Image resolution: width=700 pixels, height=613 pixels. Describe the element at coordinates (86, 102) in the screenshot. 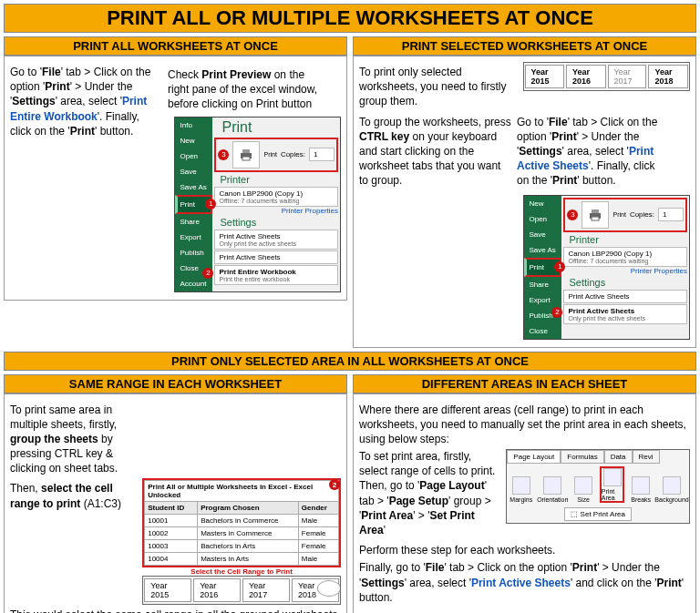

I see `a-para1: Go to 'File' tab > Click on the option '…` at that location.